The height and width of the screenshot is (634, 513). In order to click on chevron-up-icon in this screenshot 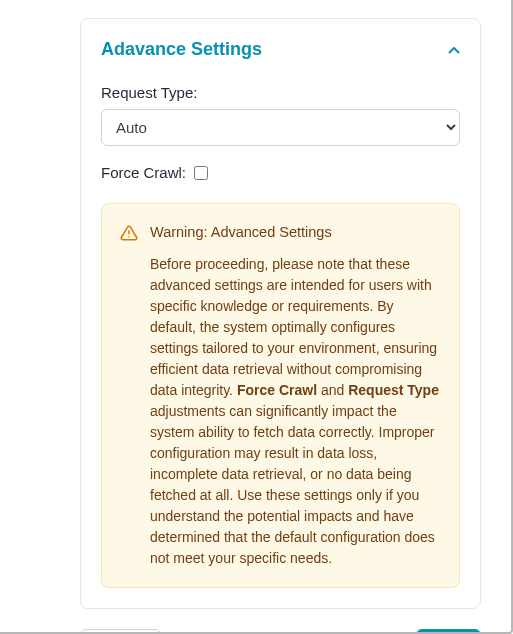, I will do `click(454, 50)`.